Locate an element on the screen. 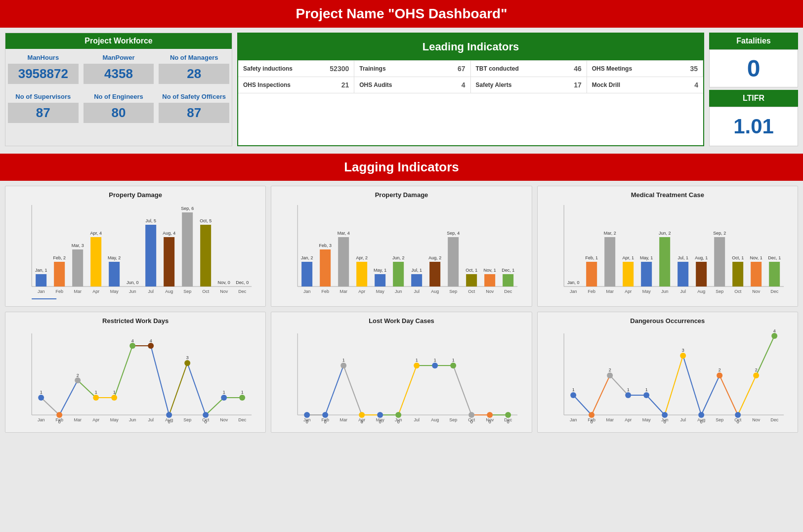 This screenshot has width=803, height=532. leading-tbt: TBT conducted 46 is located at coordinates (529, 69).